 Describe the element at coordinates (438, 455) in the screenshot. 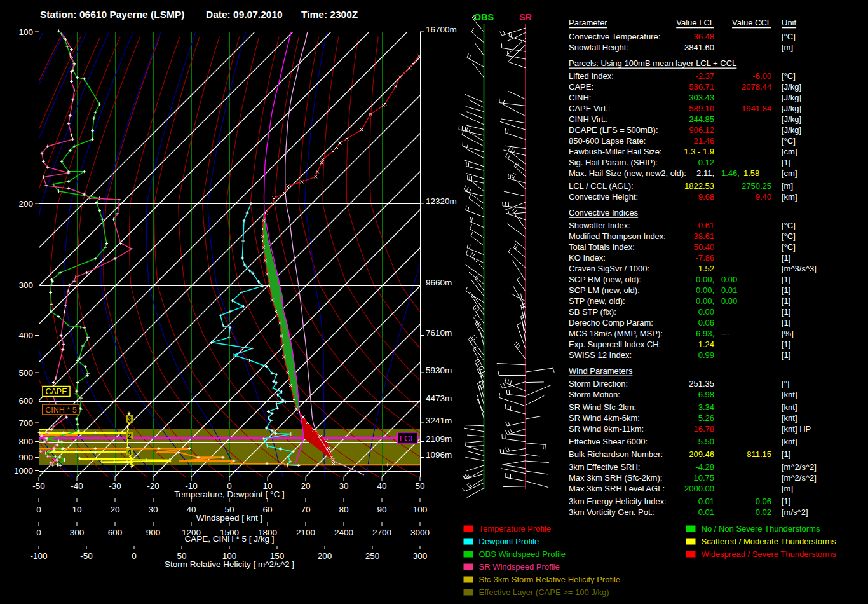

I see `svg-text: 1096m` at that location.